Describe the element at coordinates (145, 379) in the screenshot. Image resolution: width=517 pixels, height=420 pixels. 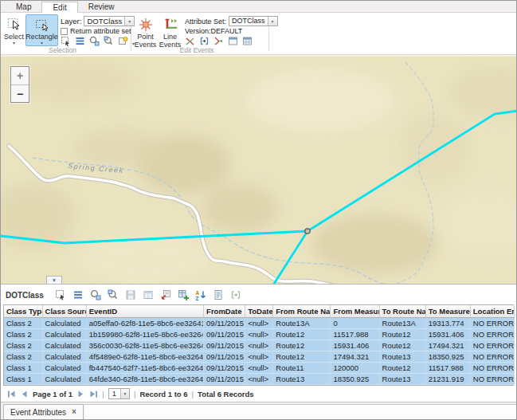
I see `table-cell: 64fde340-62f8-11e5-8bc6-ee32641d5ec9` at that location.